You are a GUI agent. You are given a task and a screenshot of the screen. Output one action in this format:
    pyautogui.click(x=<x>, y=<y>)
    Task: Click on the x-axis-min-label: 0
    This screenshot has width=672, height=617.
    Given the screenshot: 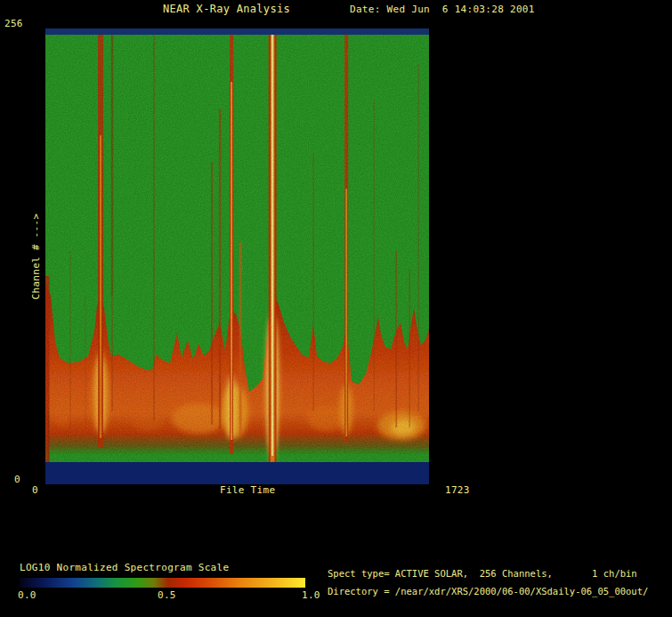 What is the action you would take?
    pyautogui.click(x=36, y=491)
    